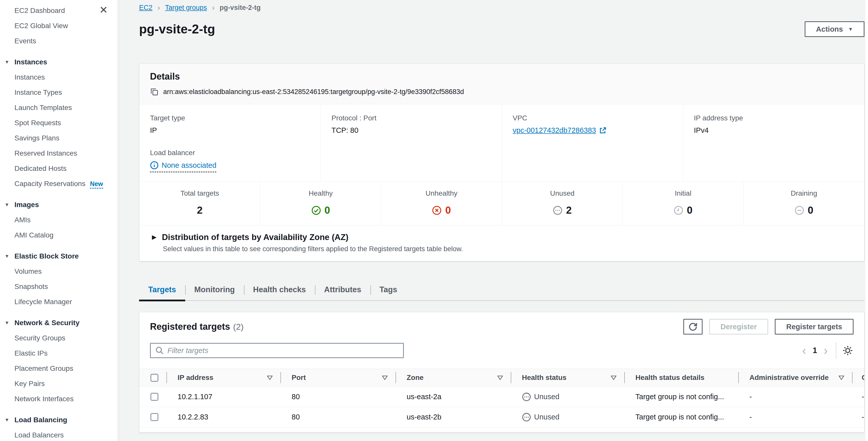 The width and height of the screenshot is (868, 441). Describe the element at coordinates (186, 8) in the screenshot. I see `breadcrumb-link-target-groups: Target groups` at that location.